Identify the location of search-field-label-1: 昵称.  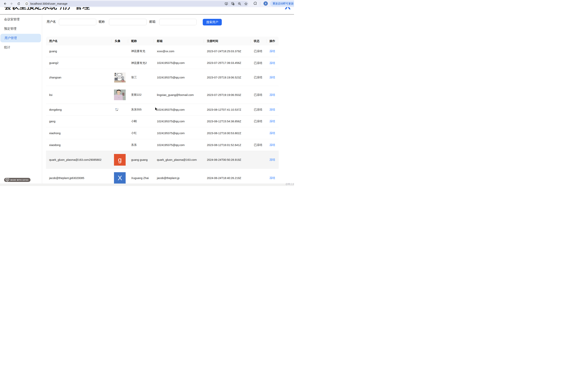
(102, 22).